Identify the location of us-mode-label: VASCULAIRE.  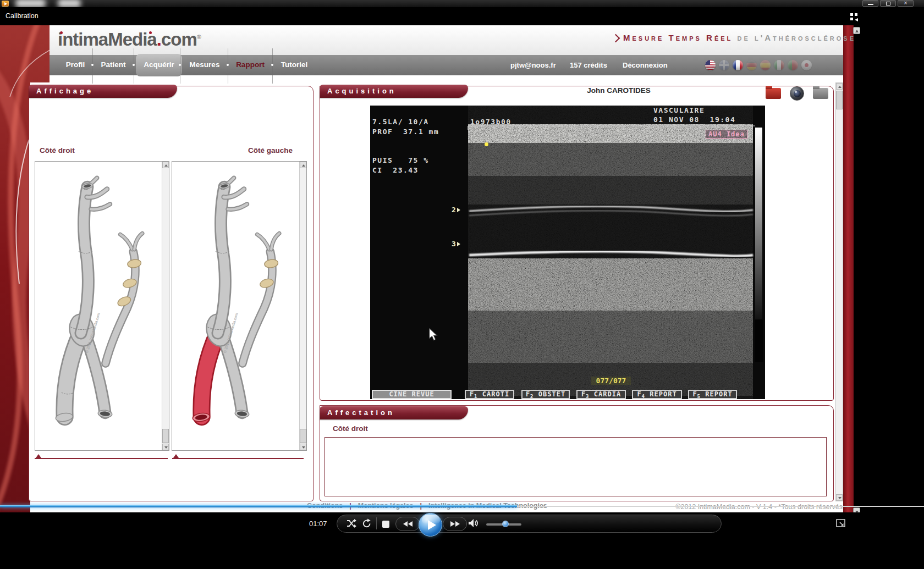
(679, 110).